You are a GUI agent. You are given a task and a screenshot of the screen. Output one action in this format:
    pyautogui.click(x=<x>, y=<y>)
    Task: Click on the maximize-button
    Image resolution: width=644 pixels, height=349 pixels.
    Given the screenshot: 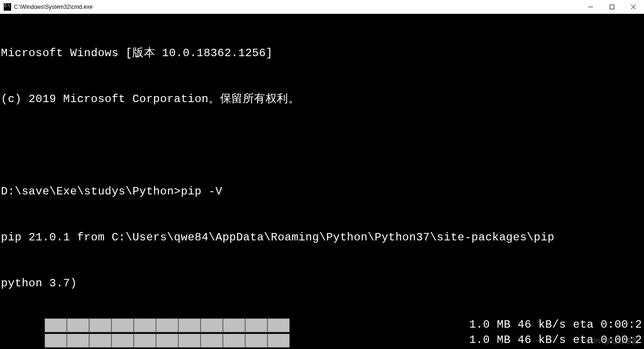 What is the action you would take?
    pyautogui.click(x=612, y=7)
    